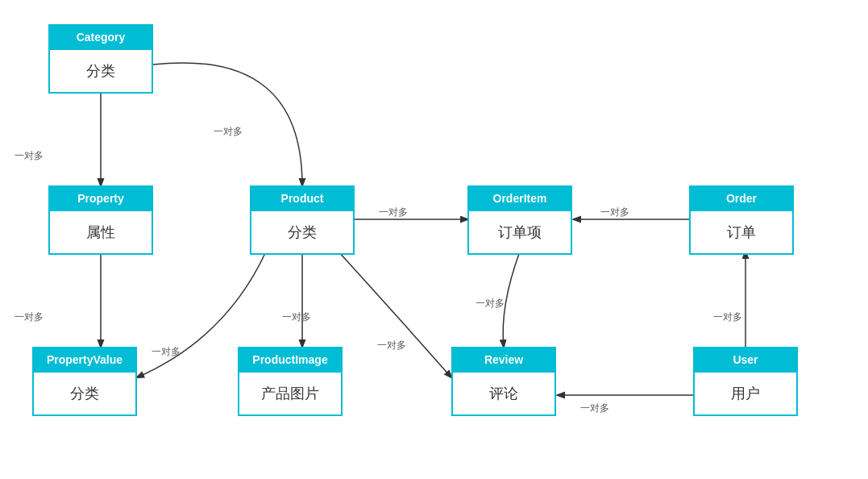 This screenshot has height=479, width=868. What do you see at coordinates (290, 360) in the screenshot?
I see `entity-header-productimage: ProductImage` at bounding box center [290, 360].